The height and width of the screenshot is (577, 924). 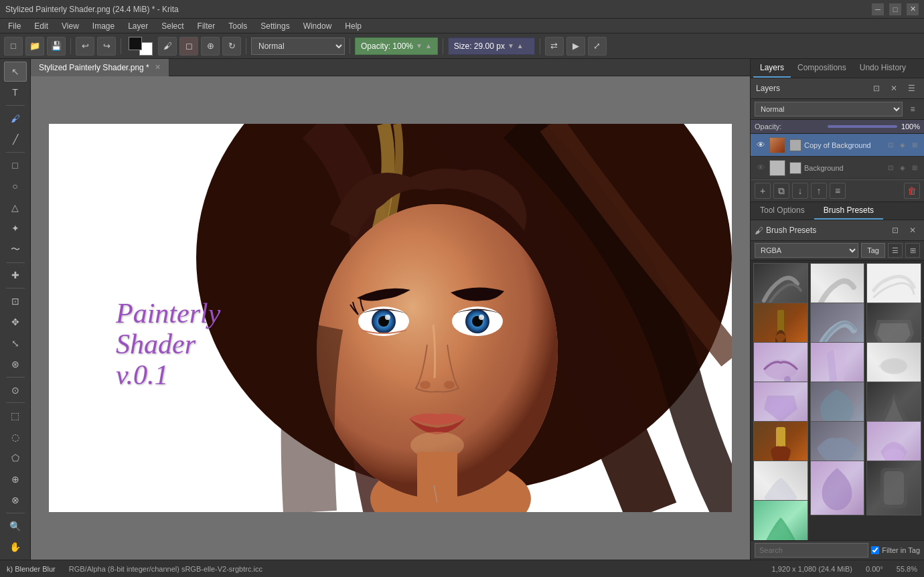 What do you see at coordinates (873, 250) in the screenshot?
I see `tag-button: Tag` at bounding box center [873, 250].